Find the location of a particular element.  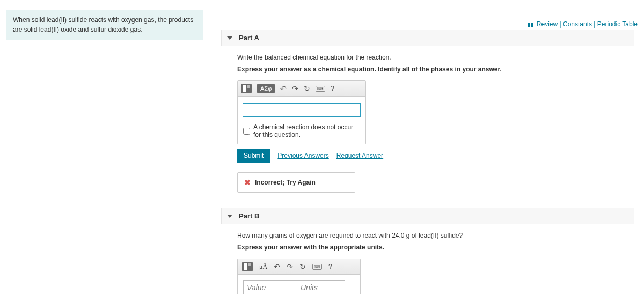

incorrect-icon: ✖ is located at coordinates (247, 182).